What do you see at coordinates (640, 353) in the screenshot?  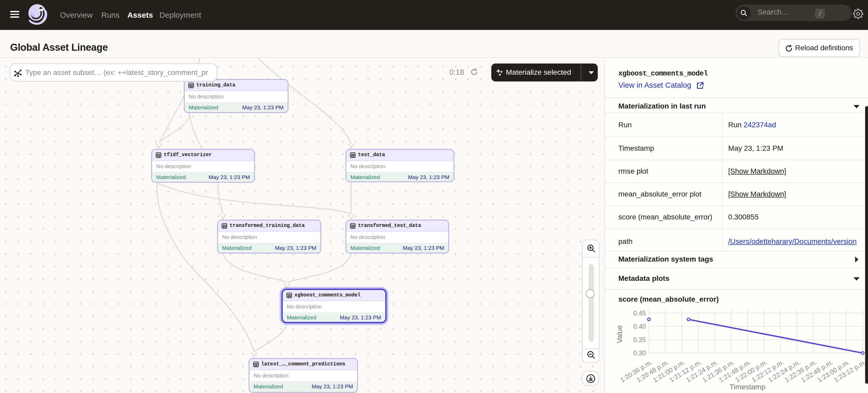 I see `svg-text: 0.30` at bounding box center [640, 353].